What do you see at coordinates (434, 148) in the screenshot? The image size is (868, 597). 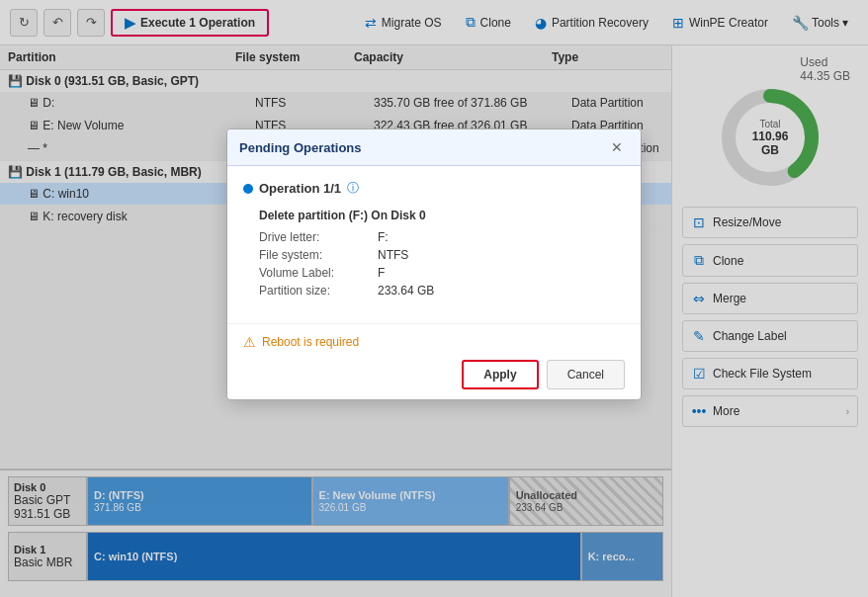 I see `modal-header: Pending Operations ✕` at bounding box center [434, 148].